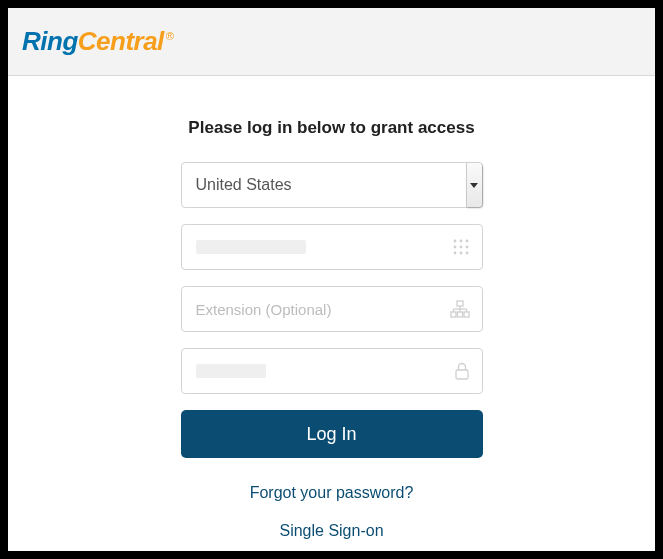  What do you see at coordinates (332, 42) in the screenshot?
I see `header: RingCentral®` at bounding box center [332, 42].